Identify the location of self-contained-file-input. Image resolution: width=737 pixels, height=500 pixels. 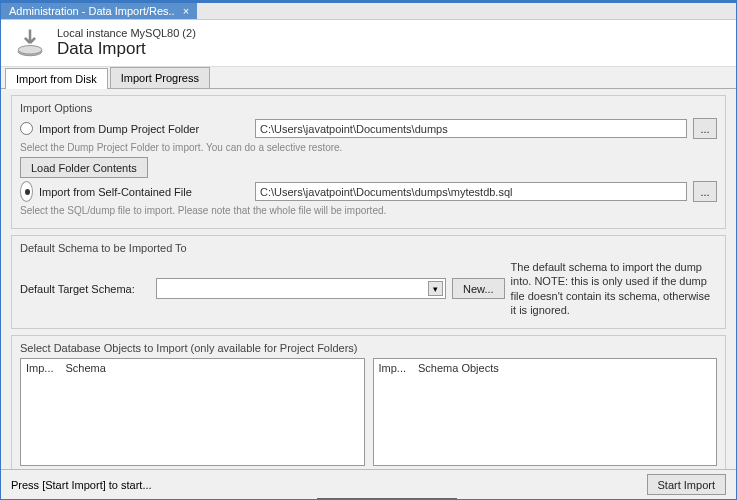
(471, 192).